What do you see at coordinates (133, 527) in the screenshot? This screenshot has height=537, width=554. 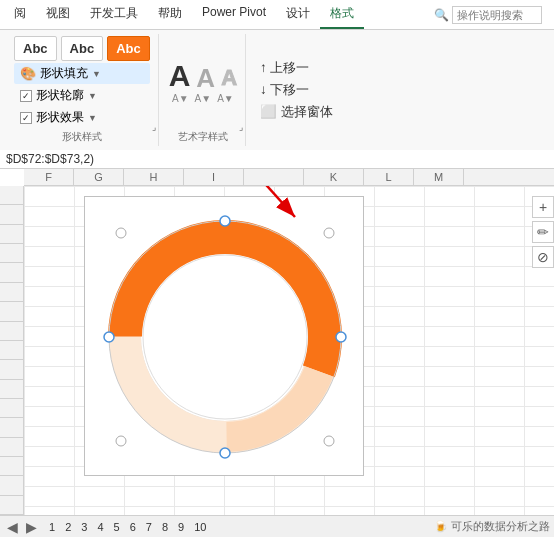 I see `page-6: 6` at bounding box center [133, 527].